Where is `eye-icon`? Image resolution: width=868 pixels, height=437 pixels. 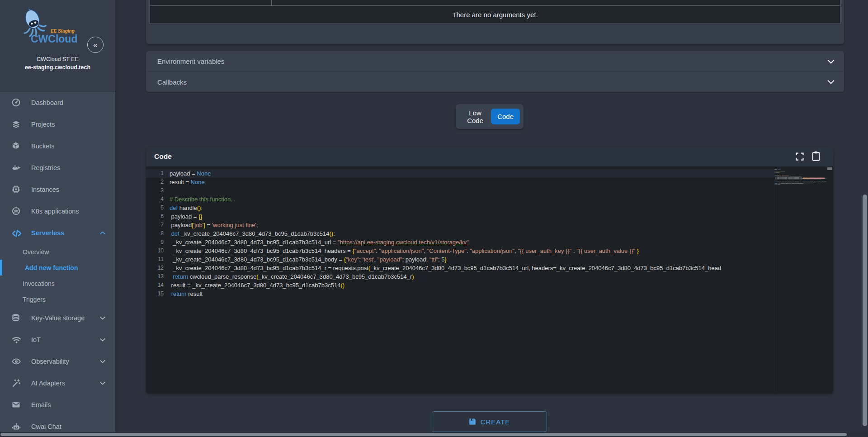 eye-icon is located at coordinates (16, 361).